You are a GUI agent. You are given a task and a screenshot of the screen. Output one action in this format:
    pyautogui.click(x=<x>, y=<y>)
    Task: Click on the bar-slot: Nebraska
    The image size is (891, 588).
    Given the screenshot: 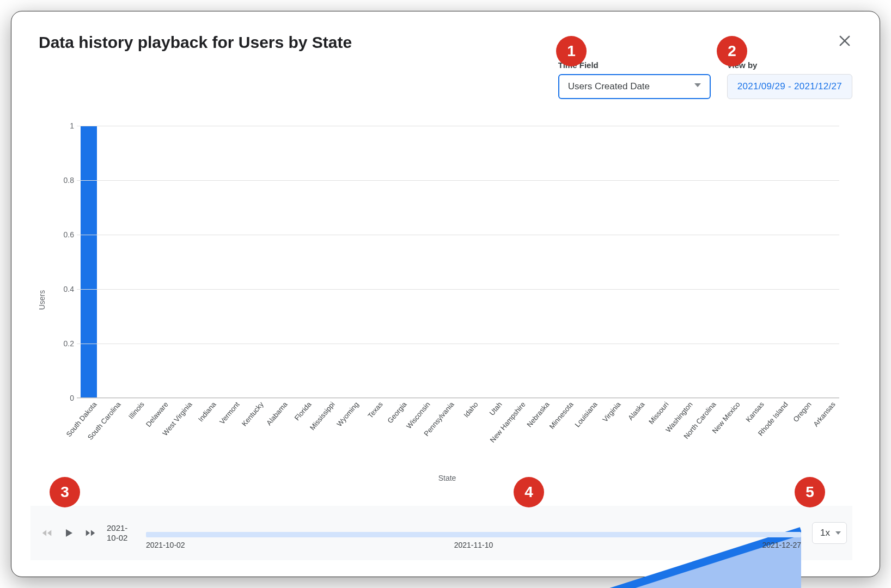 What is the action you would take?
    pyautogui.click(x=541, y=261)
    